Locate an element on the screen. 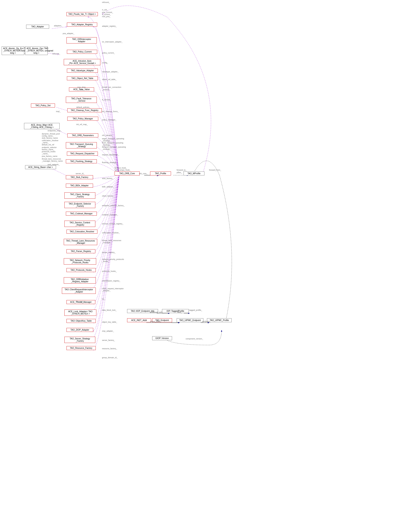 Image resolution: width=393 pixels, height=532 pixels. label-stub-factory-name: stub_factory_name is located at coordinates (50, 138).